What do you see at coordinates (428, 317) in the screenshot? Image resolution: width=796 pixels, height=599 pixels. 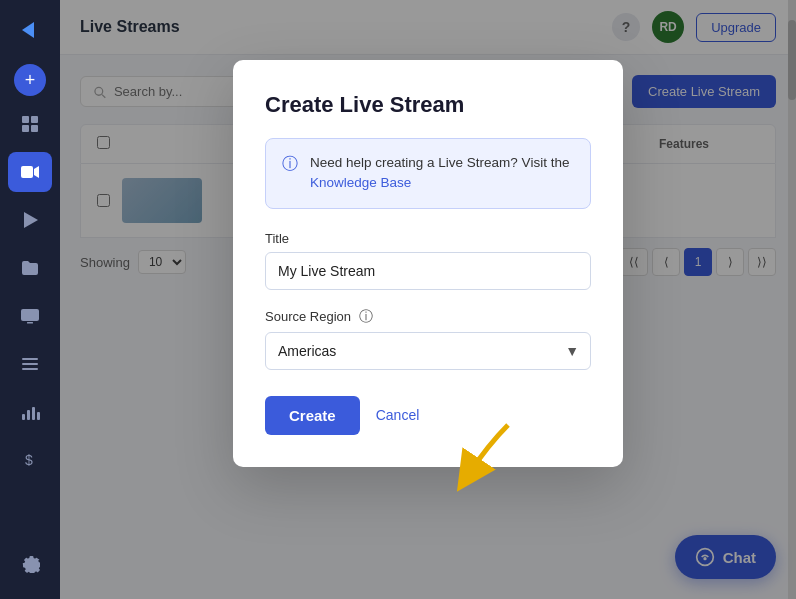 I see `source-region-row: Source Region ⓘ` at bounding box center [428, 317].